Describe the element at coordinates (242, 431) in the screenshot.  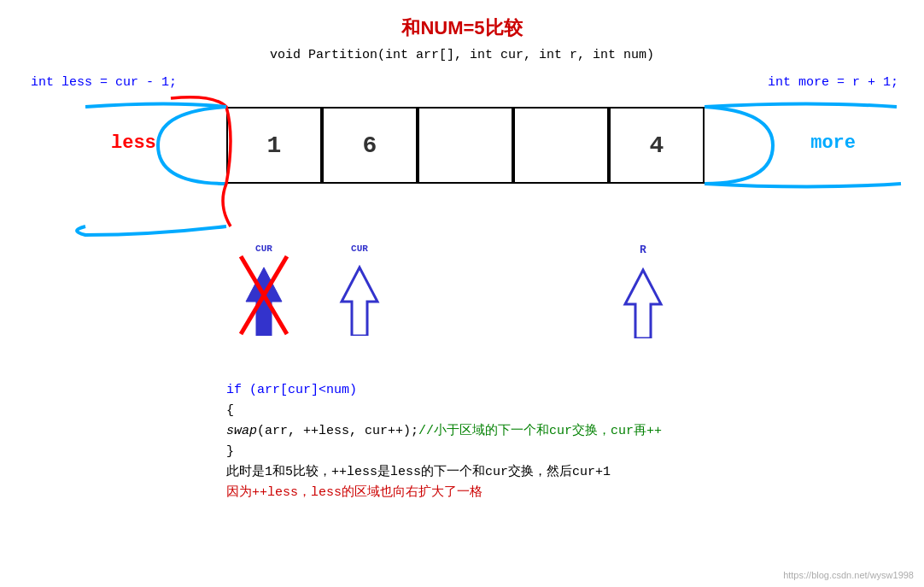
I see `code-swap-italic: swap` at that location.